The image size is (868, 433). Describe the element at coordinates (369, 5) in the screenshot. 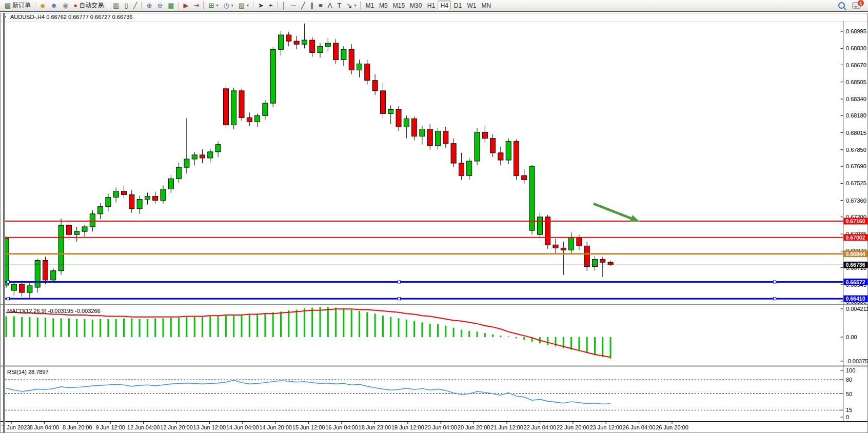

I see `timeframe-m1-button: M1` at that location.